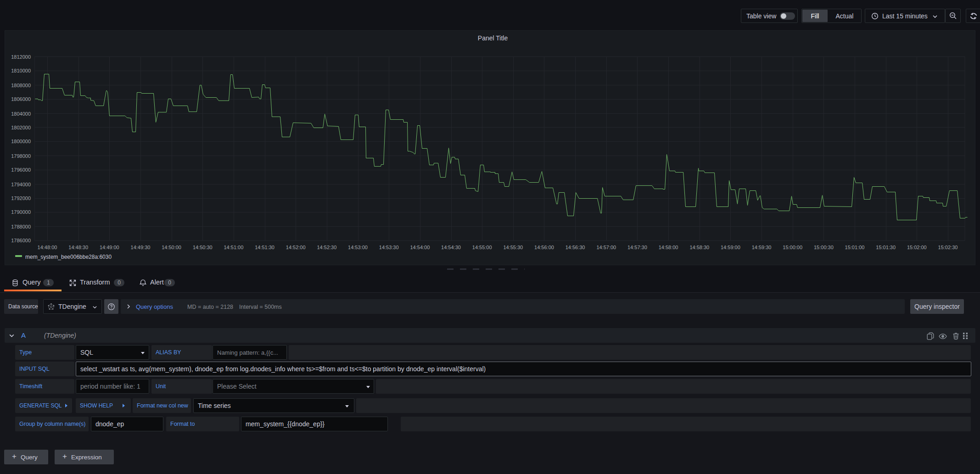  I want to click on svg-text: 14:57:00, so click(606, 247).